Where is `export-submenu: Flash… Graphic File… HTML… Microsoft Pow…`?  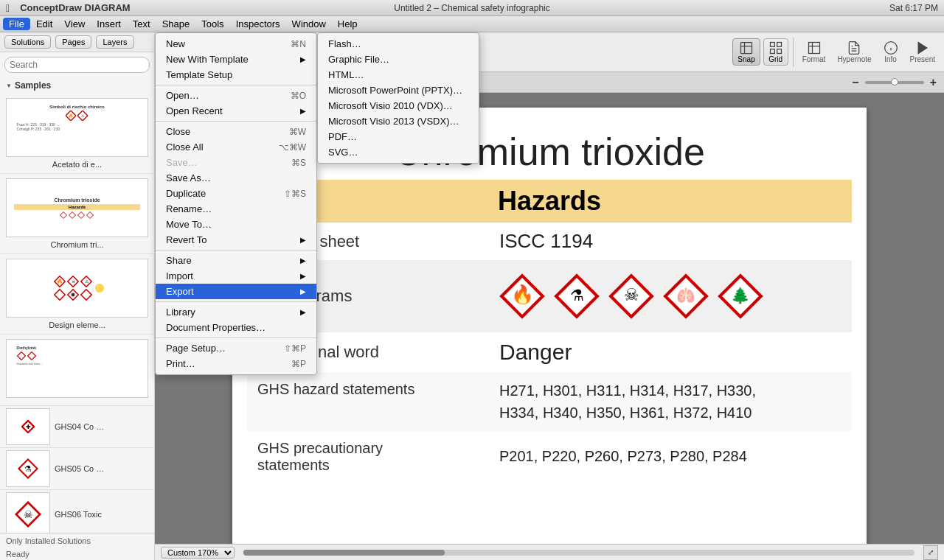 export-submenu: Flash… Graphic File… HTML… Microsoft Pow… is located at coordinates (398, 98).